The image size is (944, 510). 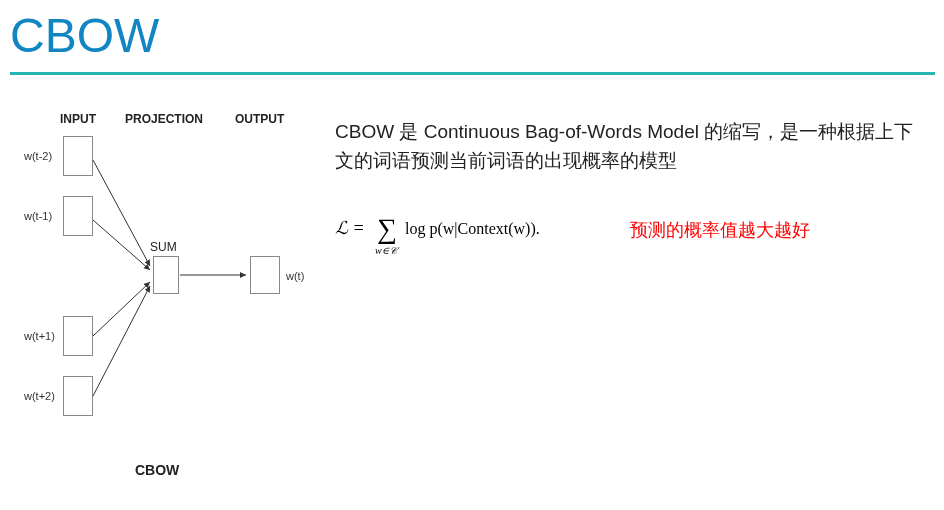 I want to click on page-title: CBOW, so click(x=84, y=36).